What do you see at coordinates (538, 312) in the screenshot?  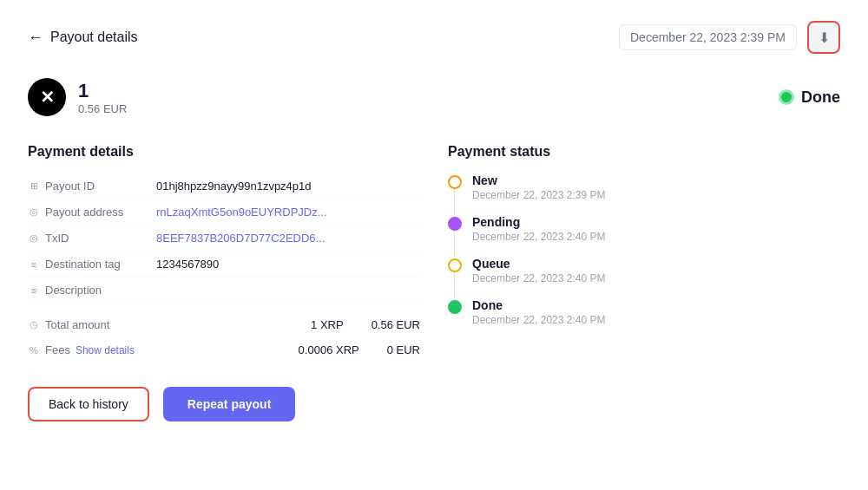 I see `status-done-text: Done December 22, 2023 2:40 PM` at bounding box center [538, 312].